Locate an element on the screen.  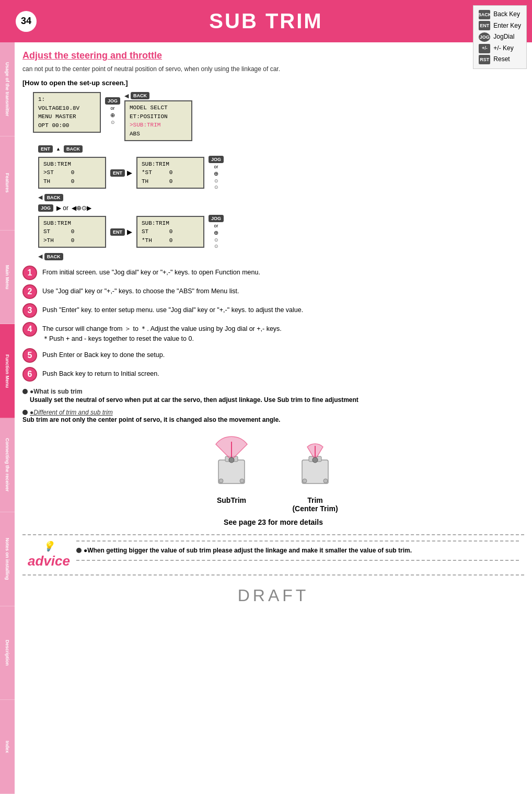
step-4: 4 The cursor will change from ＞ to ＊. Ad… is located at coordinates (273, 333).